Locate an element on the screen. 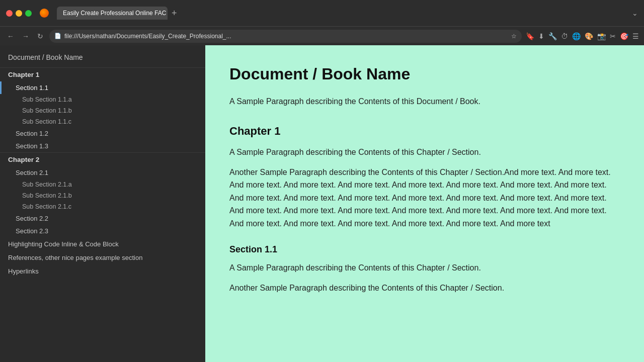  address-bar: 📄 file:///Users/nathan/Documents/Easily_… is located at coordinates (286, 36).